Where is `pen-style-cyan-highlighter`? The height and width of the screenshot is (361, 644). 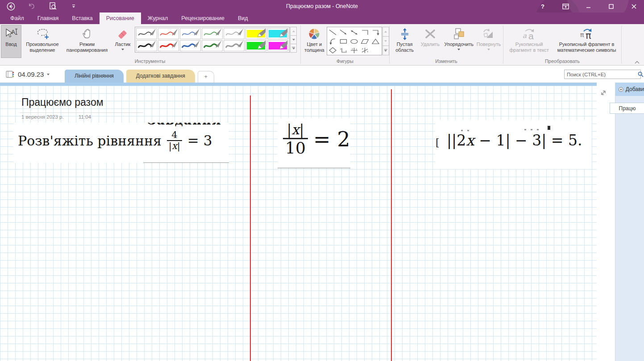 pen-style-cyan-highlighter is located at coordinates (278, 34).